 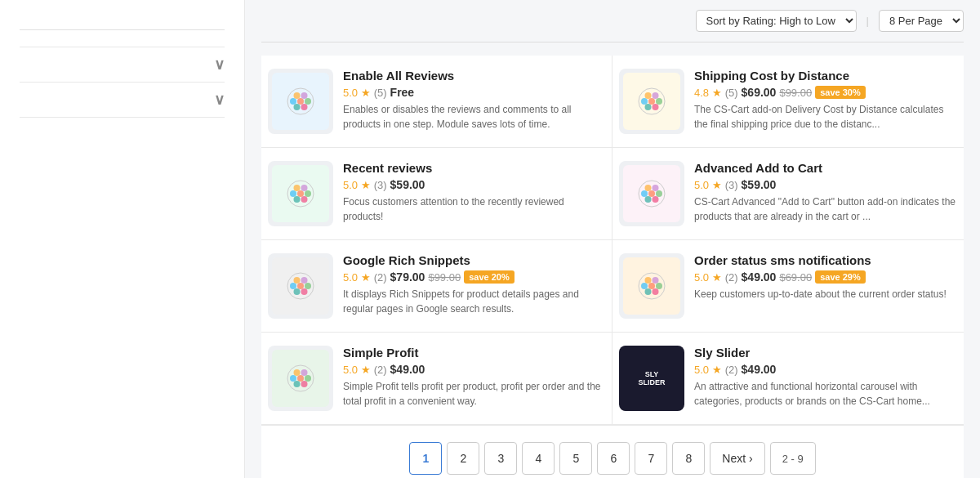 I want to click on product-name: Shipping Cost by Distance, so click(x=826, y=75).